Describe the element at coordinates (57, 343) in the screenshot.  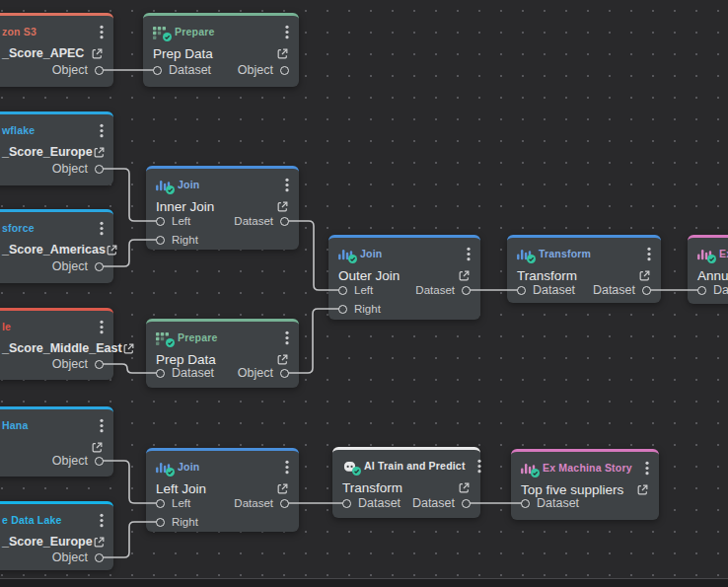
I see `node-oracle: le _Score_Middle_East Object` at that location.